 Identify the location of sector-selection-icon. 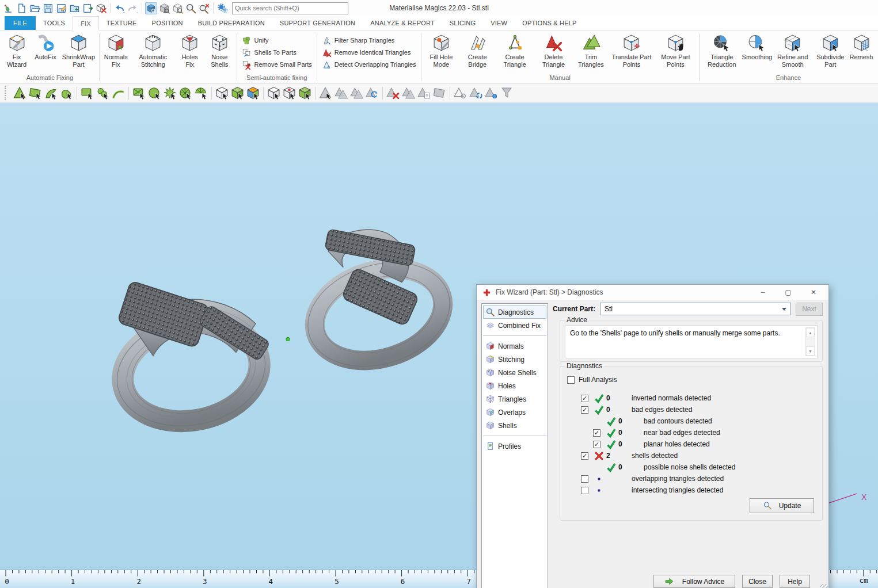
(202, 93).